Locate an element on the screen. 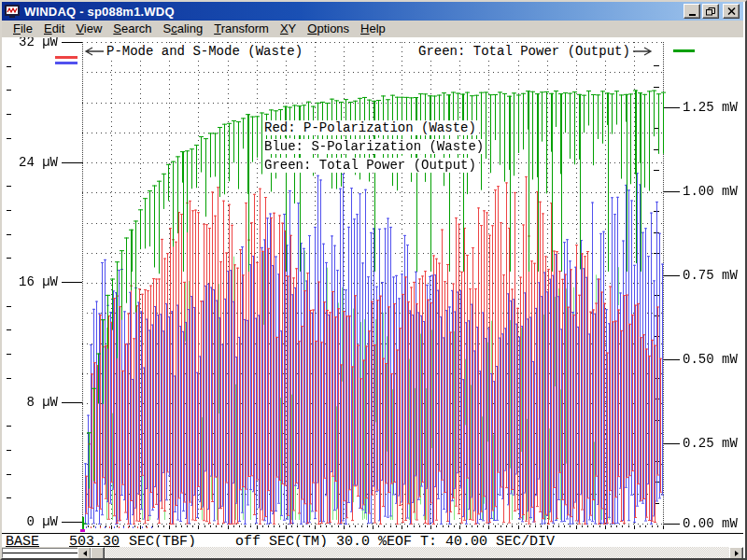  horizontal-scrollbar is located at coordinates (373, 553).